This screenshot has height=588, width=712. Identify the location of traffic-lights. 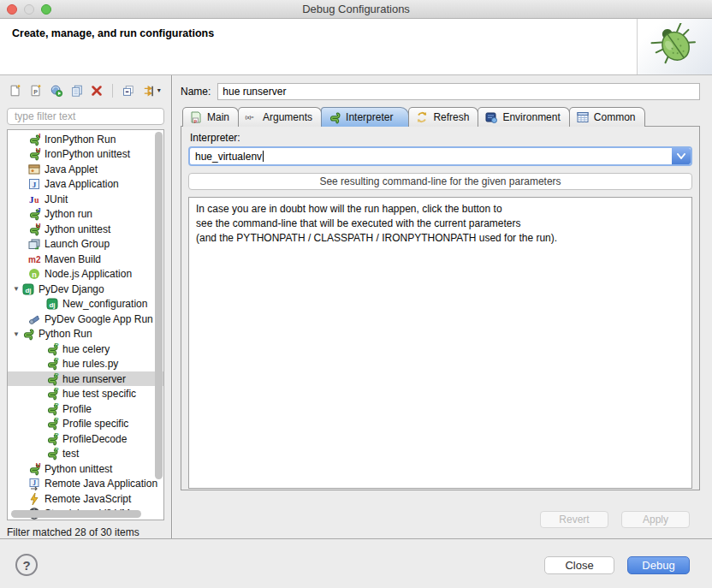
(29, 9).